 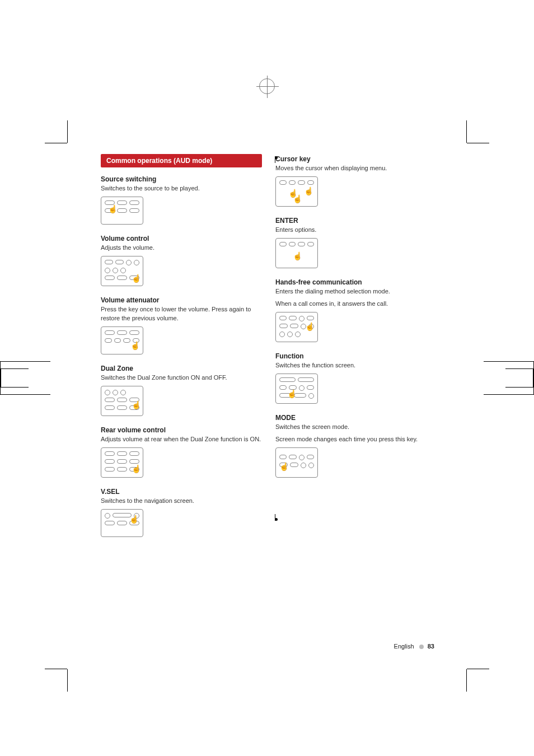 What do you see at coordinates (356, 356) in the screenshot?
I see `heading: Function` at bounding box center [356, 356].